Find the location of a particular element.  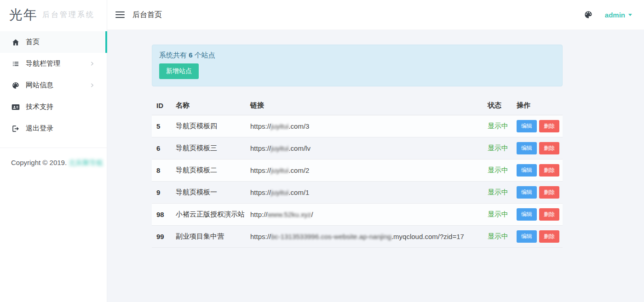

sidebar-item-site-info: 网站信息 is located at coordinates (53, 85).